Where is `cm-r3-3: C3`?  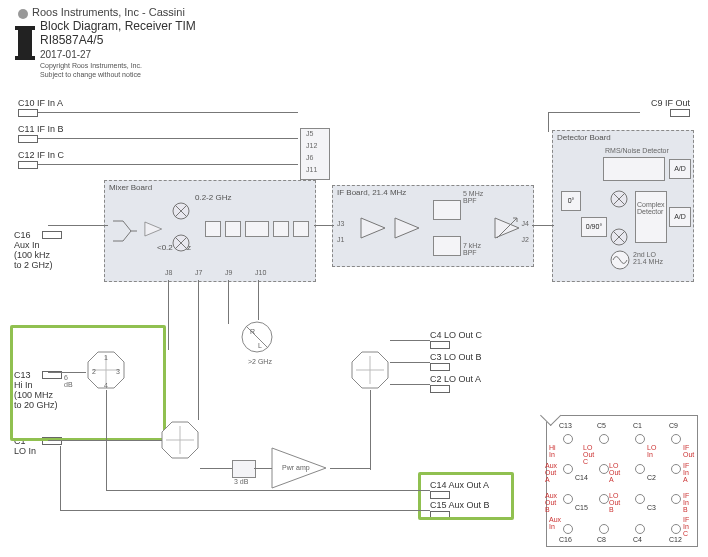
cm-r3-3: C3 is located at coordinates (652, 508).